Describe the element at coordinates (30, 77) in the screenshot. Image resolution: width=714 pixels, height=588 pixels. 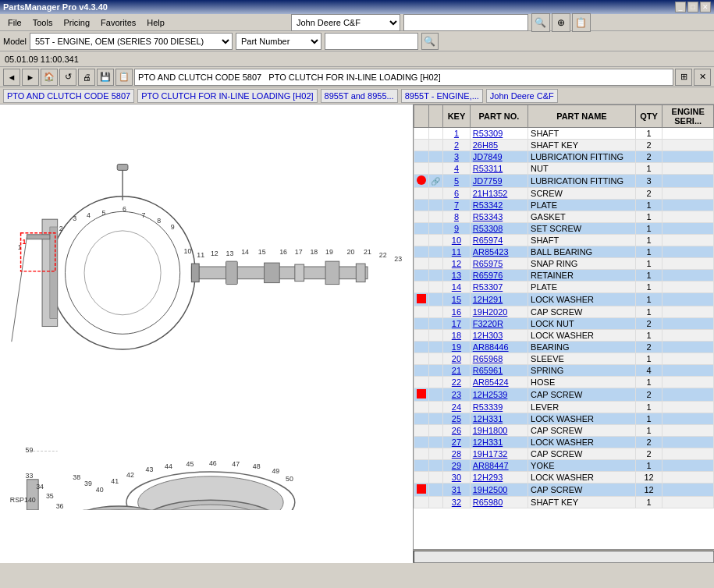
I see `nav-forward-button: ►` at that location.